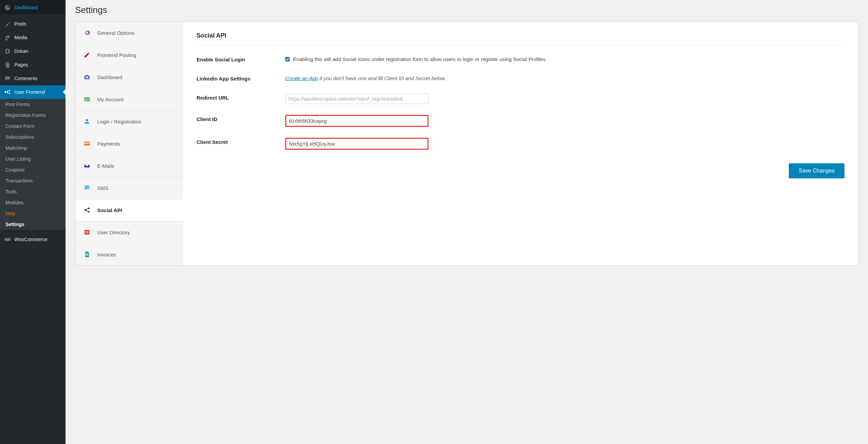 The image size is (868, 444). Describe the element at coordinates (87, 121) in the screenshot. I see `user-icon` at that location.